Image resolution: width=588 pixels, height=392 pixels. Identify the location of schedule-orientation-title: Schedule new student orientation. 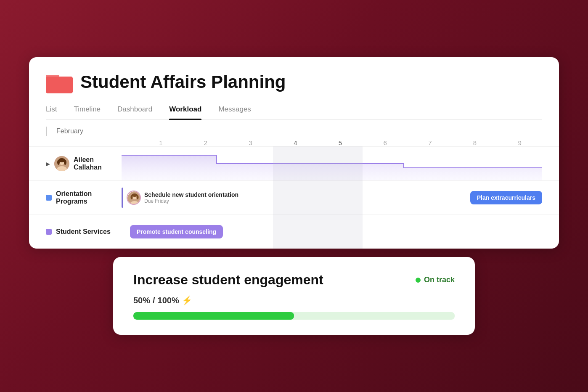
(191, 195).